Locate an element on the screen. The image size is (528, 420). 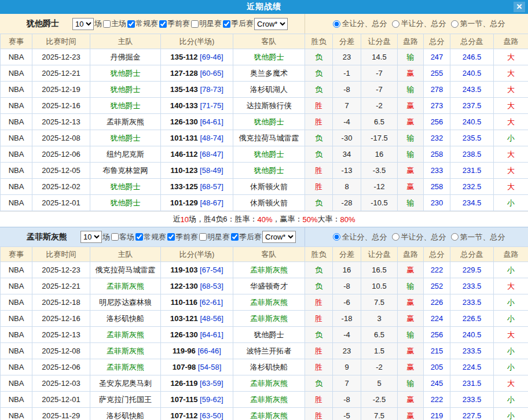
cell-total-line: 235.5 is located at coordinates (472, 138).